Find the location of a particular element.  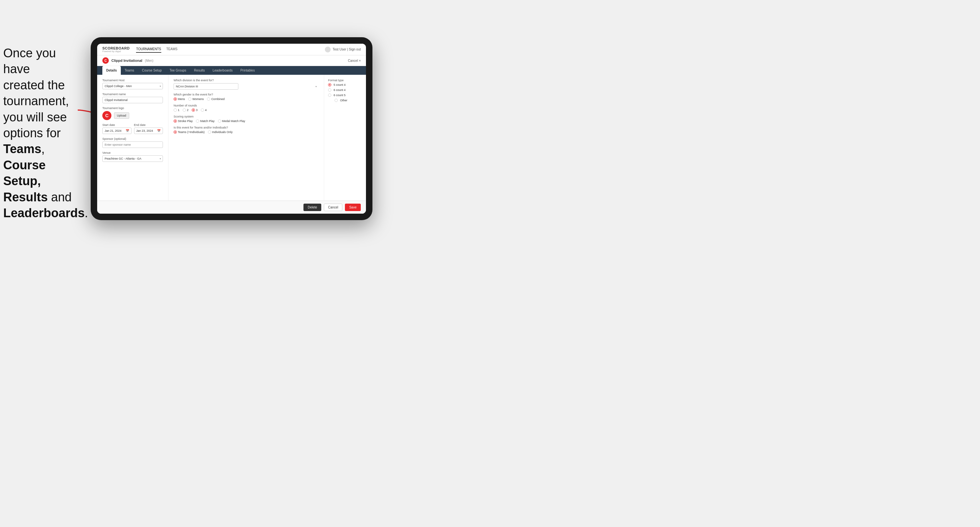

gender-label: Which gender is the event for? is located at coordinates (246, 94).